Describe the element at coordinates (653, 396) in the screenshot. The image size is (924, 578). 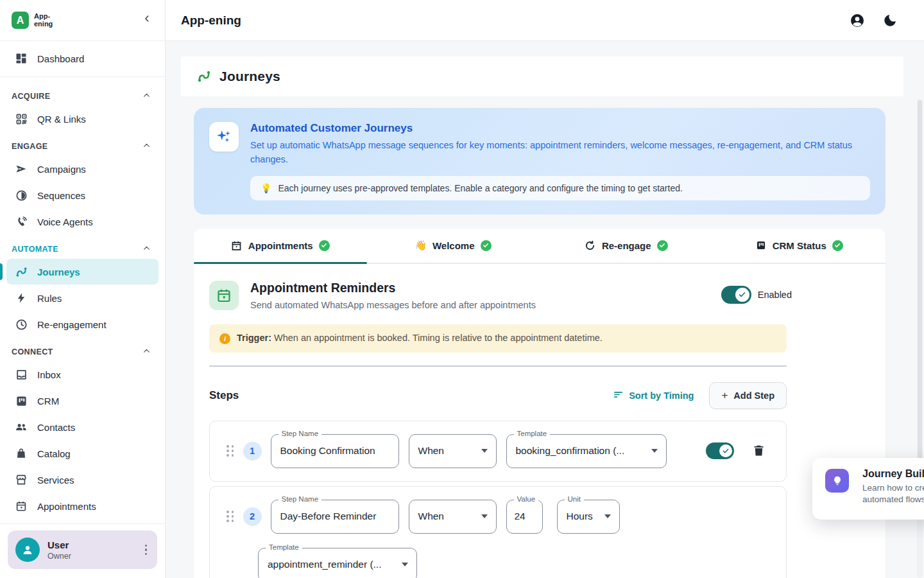
I see `sort-by-timing-button: Sort by Timing` at that location.